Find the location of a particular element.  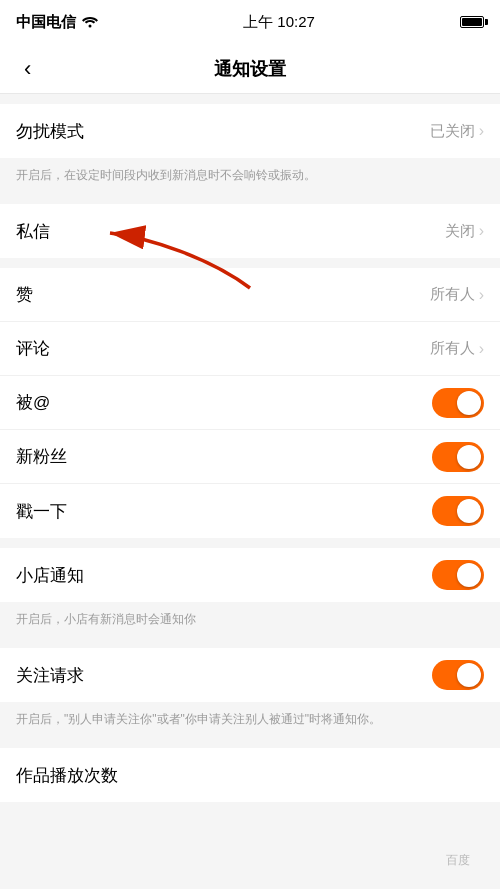

dnd-row: 勿扰模式 已关闭 › is located at coordinates (250, 131).